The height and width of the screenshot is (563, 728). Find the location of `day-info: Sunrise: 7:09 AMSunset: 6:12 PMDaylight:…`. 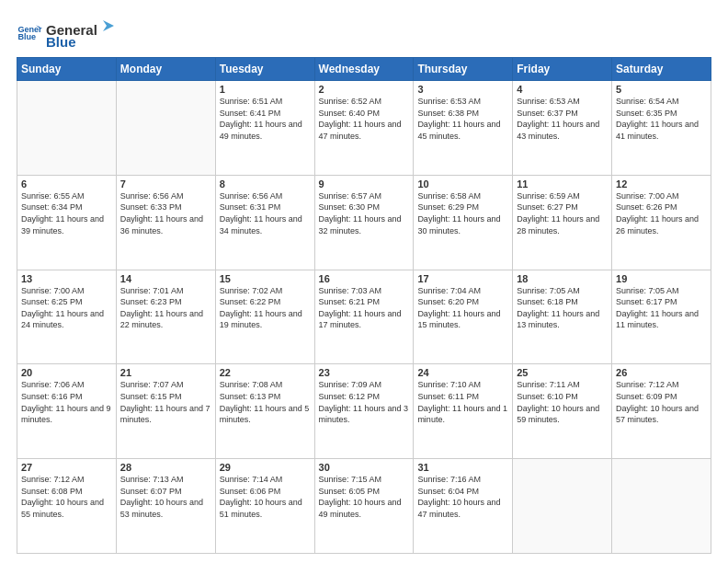

day-info: Sunrise: 7:09 AMSunset: 6:12 PMDaylight:… is located at coordinates (364, 402).